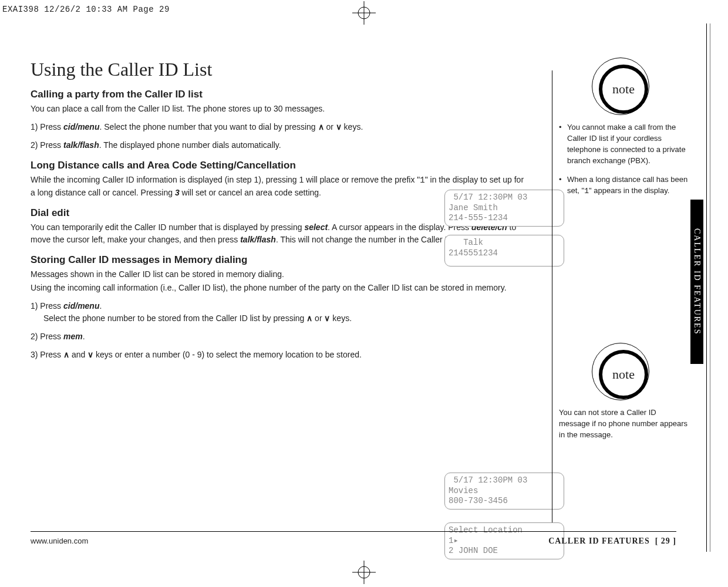 The width and height of the screenshot is (728, 587). I want to click on footer-page-number: [ 29 ], so click(666, 541).